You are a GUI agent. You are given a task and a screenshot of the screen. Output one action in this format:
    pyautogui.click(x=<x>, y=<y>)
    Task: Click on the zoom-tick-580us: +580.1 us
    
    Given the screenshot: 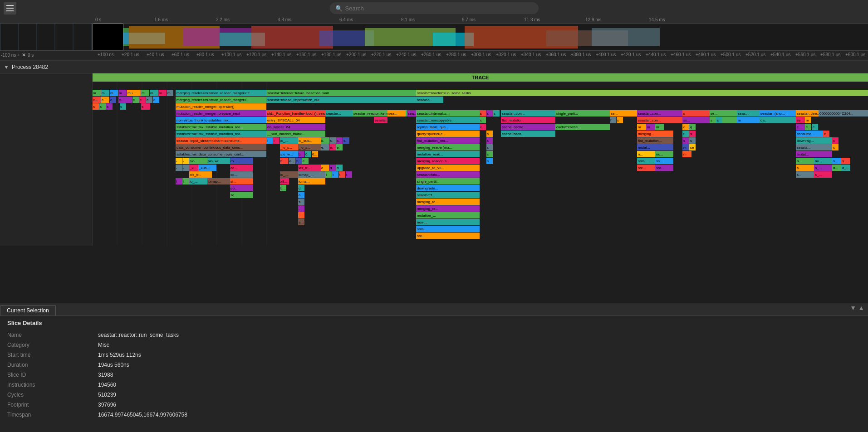 What is the action you would take?
    pyautogui.click(x=830, y=54)
    